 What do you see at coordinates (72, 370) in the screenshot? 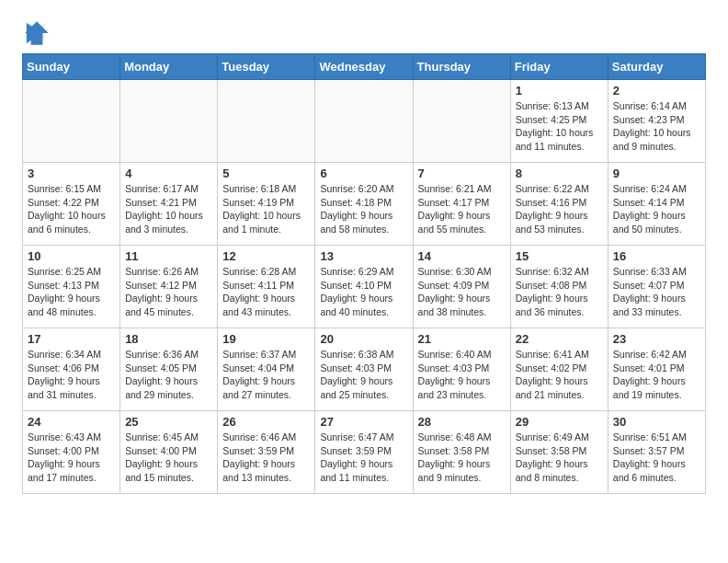
I see `calendar-cell: 17Sunrise: 6:34 AM Sunset: 4:06 PM Dayli…` at bounding box center [72, 370].